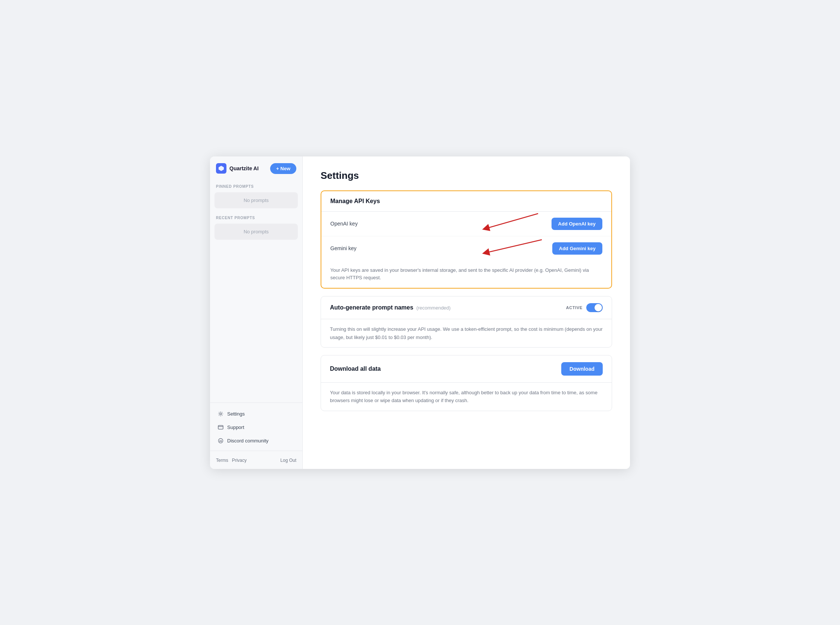  What do you see at coordinates (283, 169) in the screenshot?
I see `new-button: + New` at bounding box center [283, 169].